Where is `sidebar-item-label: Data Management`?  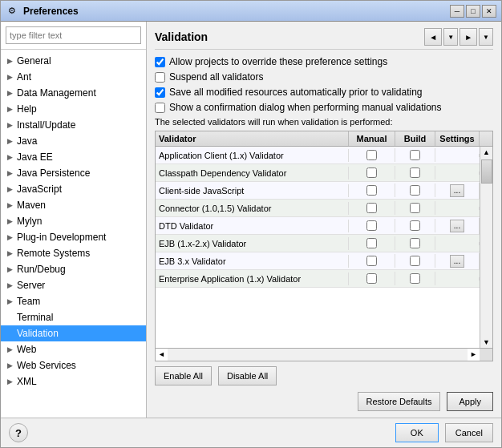 sidebar-item-label: Data Management is located at coordinates (56, 93).